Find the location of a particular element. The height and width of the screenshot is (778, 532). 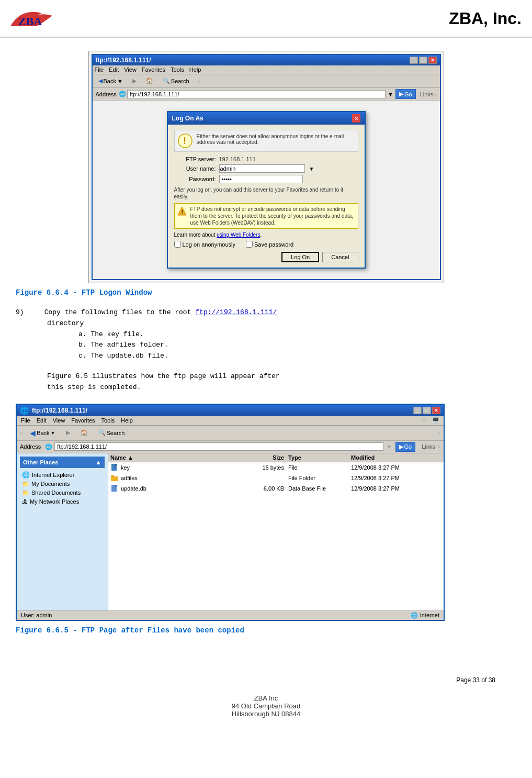

internet-icon: 🌐 is located at coordinates (414, 616).